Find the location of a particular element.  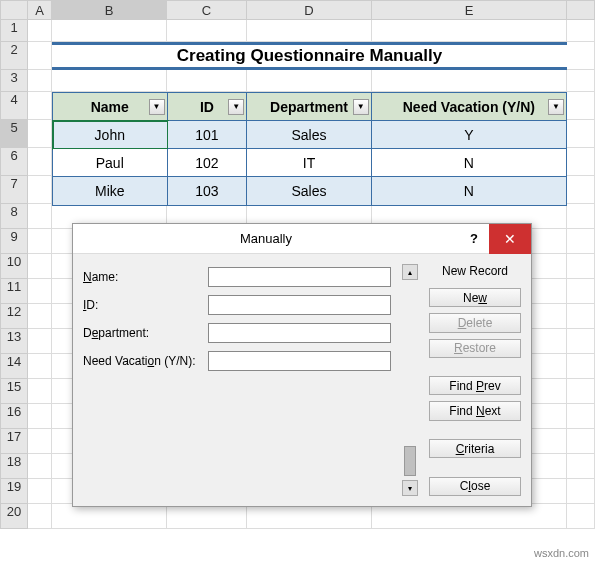

scroll-up-icon: ▴ is located at coordinates (410, 272).